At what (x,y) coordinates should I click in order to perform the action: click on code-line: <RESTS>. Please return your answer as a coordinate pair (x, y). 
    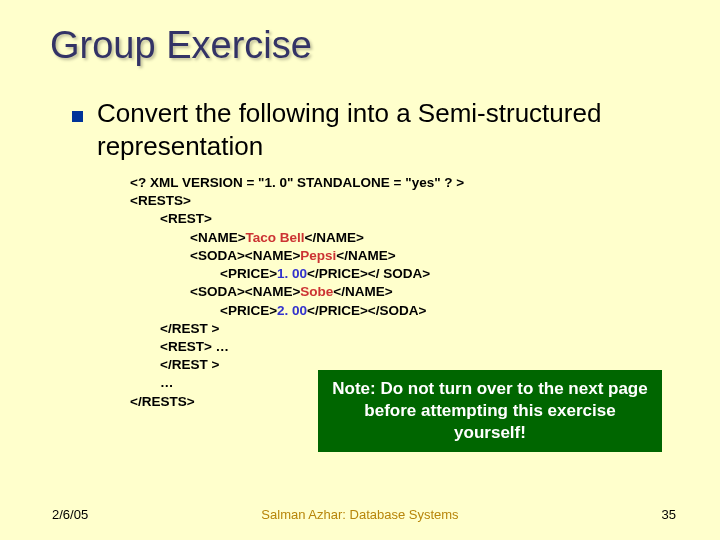
    Looking at the image, I should click on (160, 200).